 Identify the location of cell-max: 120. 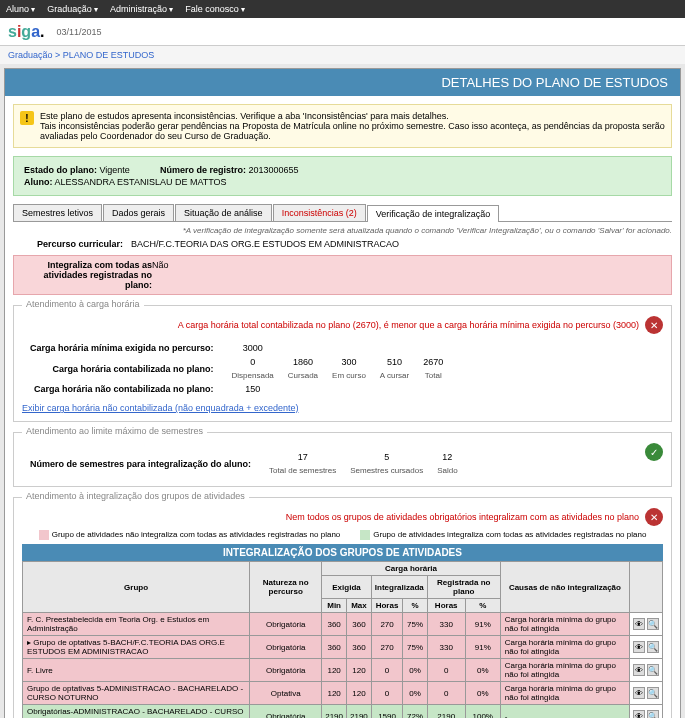
(360, 670).